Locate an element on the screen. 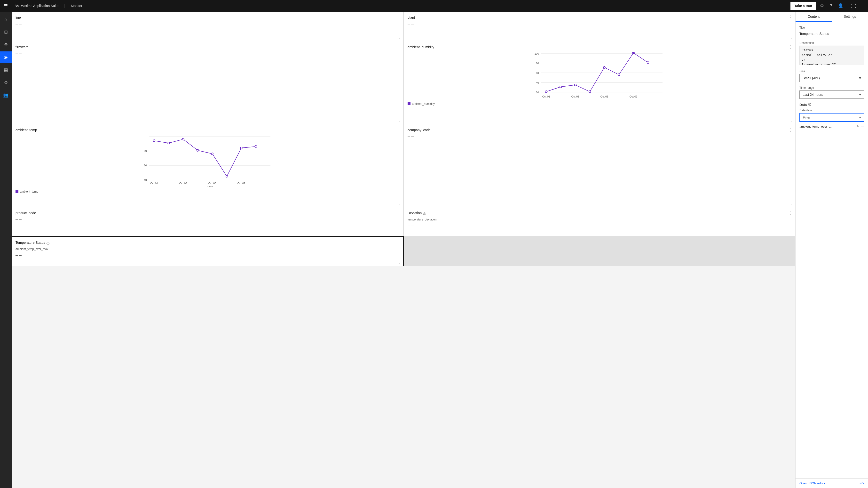 The width and height of the screenshot is (868, 488). card-firmware-title: firmware is located at coordinates (208, 47).